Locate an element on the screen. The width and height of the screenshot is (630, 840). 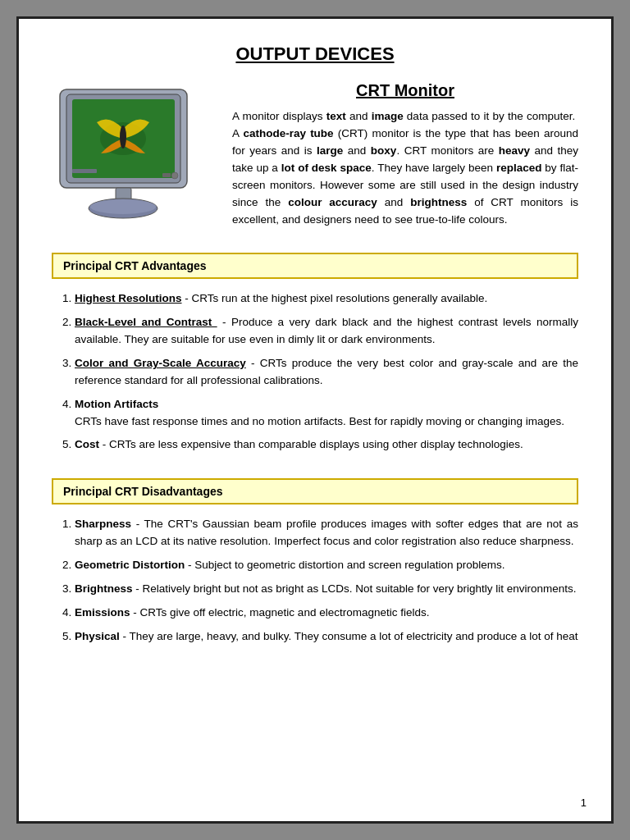
list-item: Color and Gray-Scale Accuracy - CRTs pro… is located at coordinates (326, 372).